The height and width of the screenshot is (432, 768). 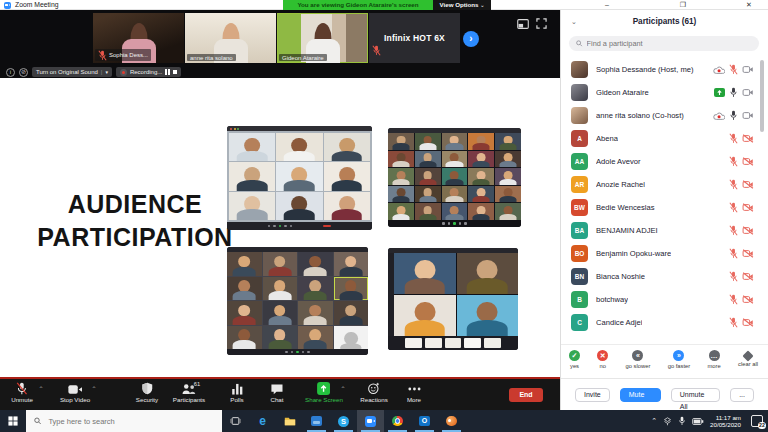 I want to click on participant-search, so click(x=664, y=44).